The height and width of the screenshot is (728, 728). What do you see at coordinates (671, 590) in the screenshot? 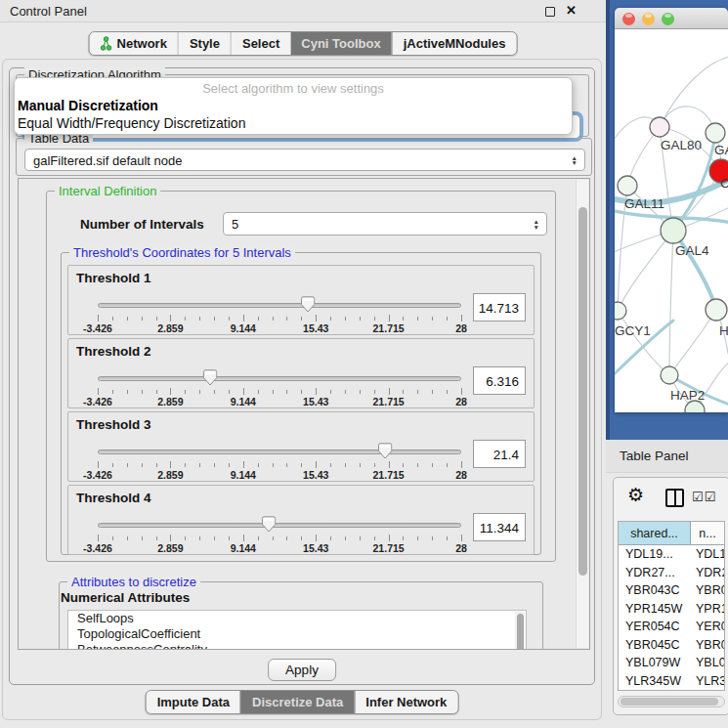
I see `table-row: YBR043CYBR04...` at bounding box center [671, 590].